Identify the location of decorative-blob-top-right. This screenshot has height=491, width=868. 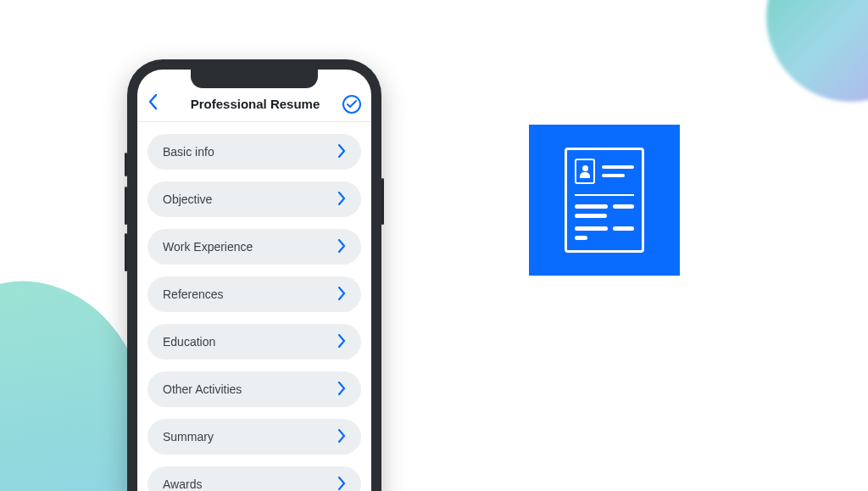
(817, 51).